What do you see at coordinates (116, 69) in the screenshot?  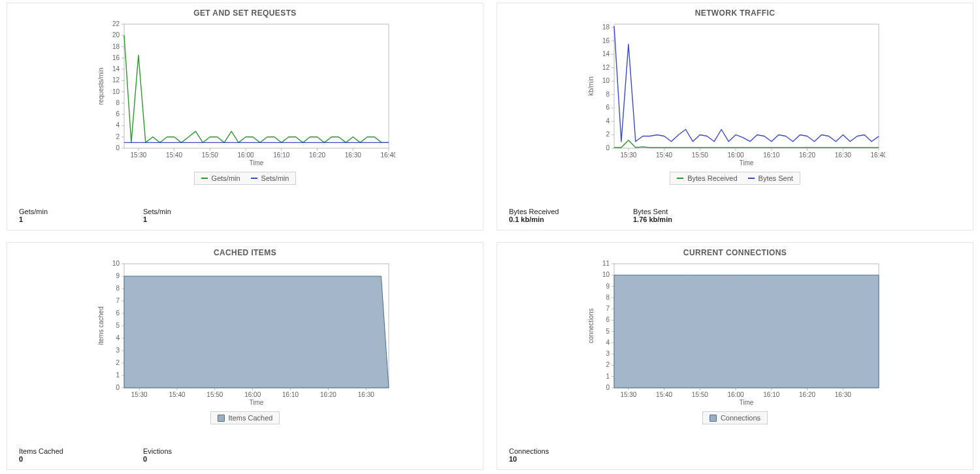 I see `svg-text: 14` at bounding box center [116, 69].